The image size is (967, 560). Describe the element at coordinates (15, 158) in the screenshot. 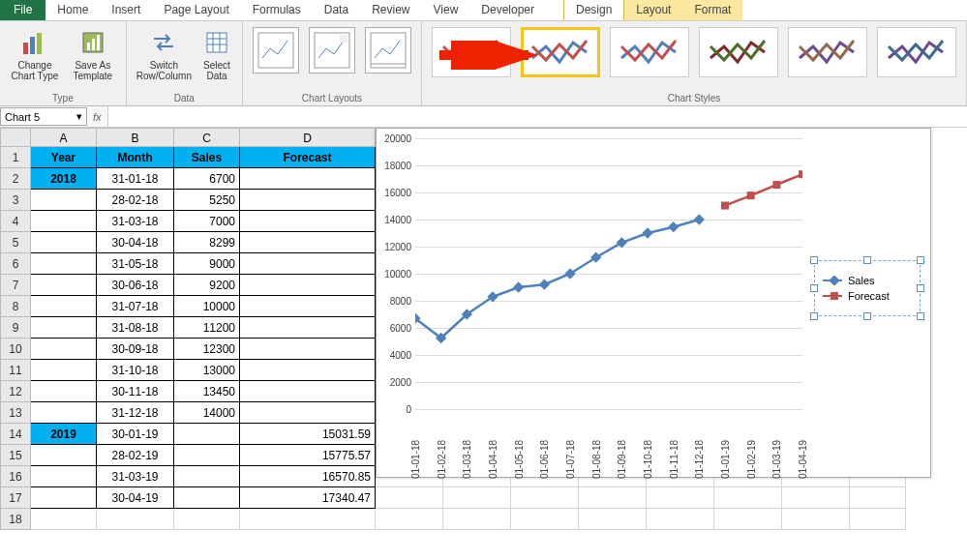

I see `row-header-1: 1` at that location.